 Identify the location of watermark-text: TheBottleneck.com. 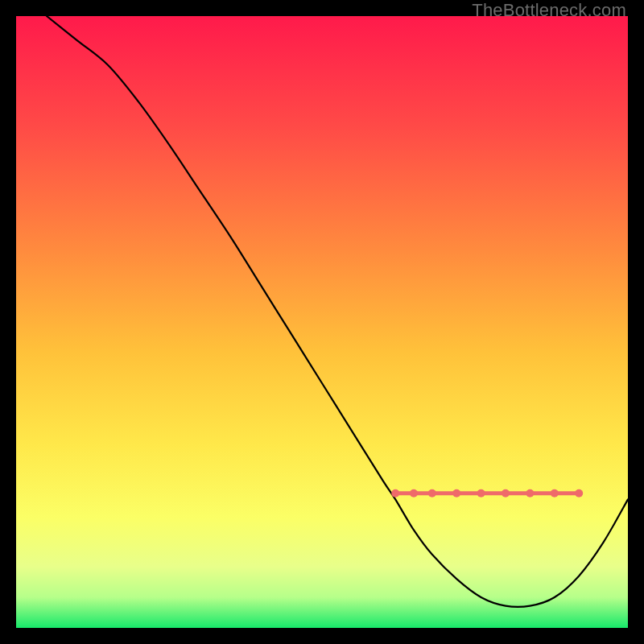
(549, 10).